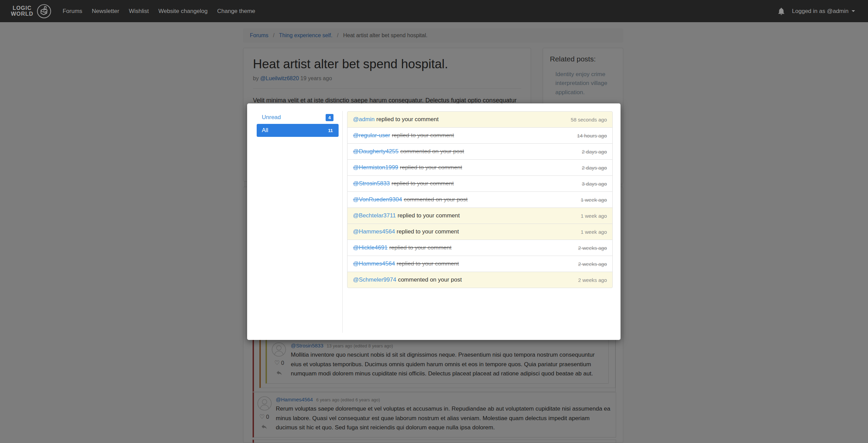  What do you see at coordinates (853, 11) in the screenshot?
I see `chevron-down-icon` at bounding box center [853, 11].